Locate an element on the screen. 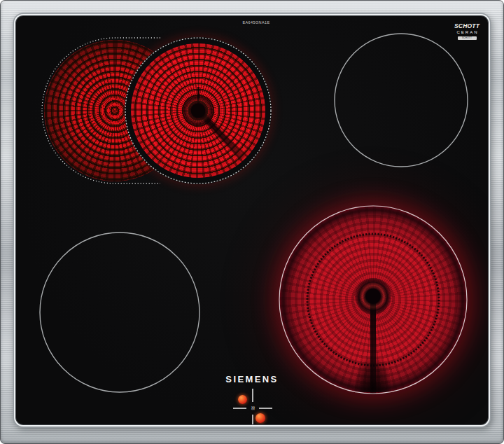 This screenshot has height=444, width=504. schott-ceran-subtext-pill: SCHOTT CERAN is located at coordinates (468, 38).